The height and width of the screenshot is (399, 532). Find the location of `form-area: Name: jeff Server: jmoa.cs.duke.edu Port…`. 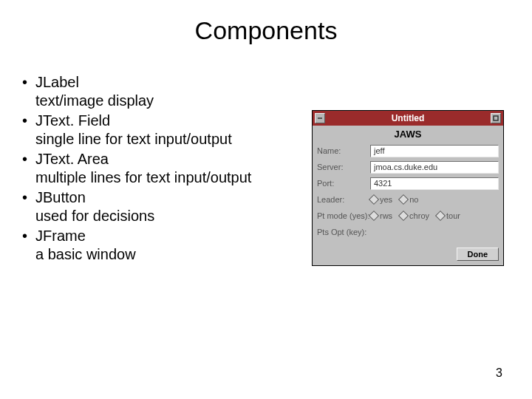

form-area: Name: jeff Server: jmoa.cs.duke.edu Port… is located at coordinates (408, 193).